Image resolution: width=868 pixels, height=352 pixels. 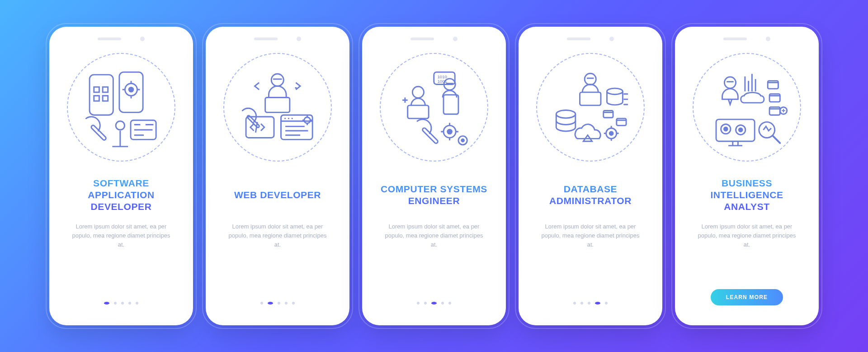 I want to click on onboarding-slide-4: DATABASE ADMINISTRATOR Lorem ipsum dolor…, so click(x=590, y=176).